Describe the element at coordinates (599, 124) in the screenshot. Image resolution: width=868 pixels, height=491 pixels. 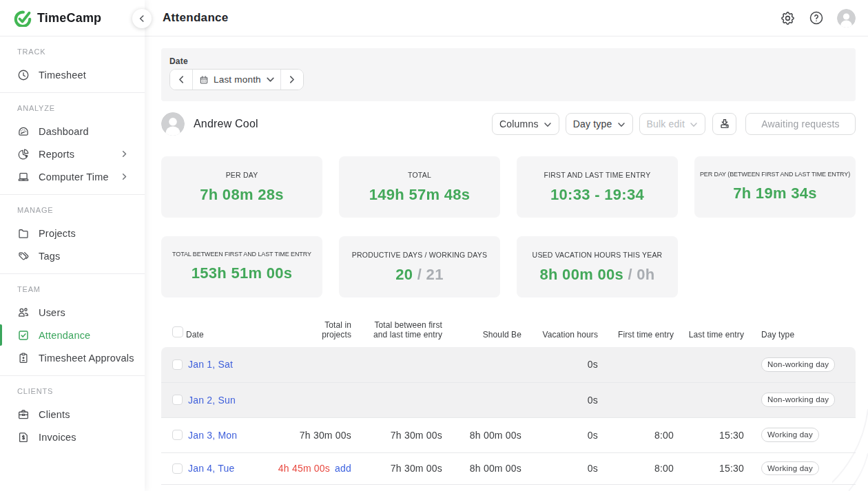
I see `day-type-button: Day type` at that location.